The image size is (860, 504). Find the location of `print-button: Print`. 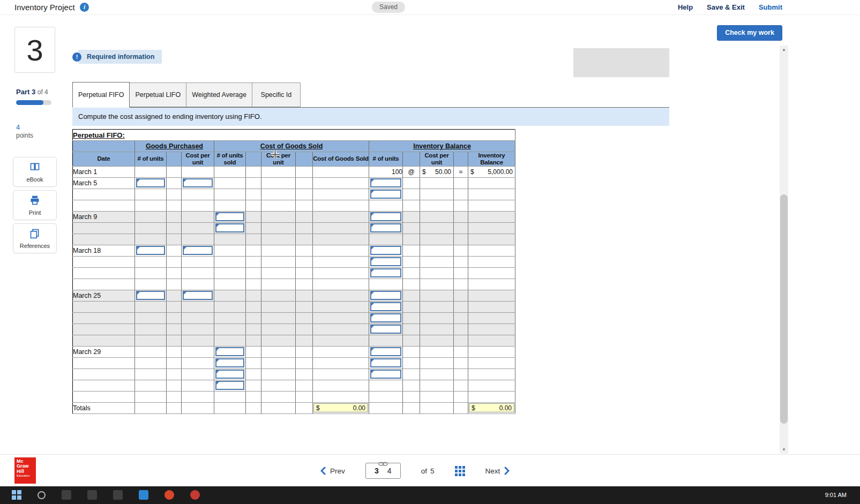

print-button: Print is located at coordinates (35, 205).